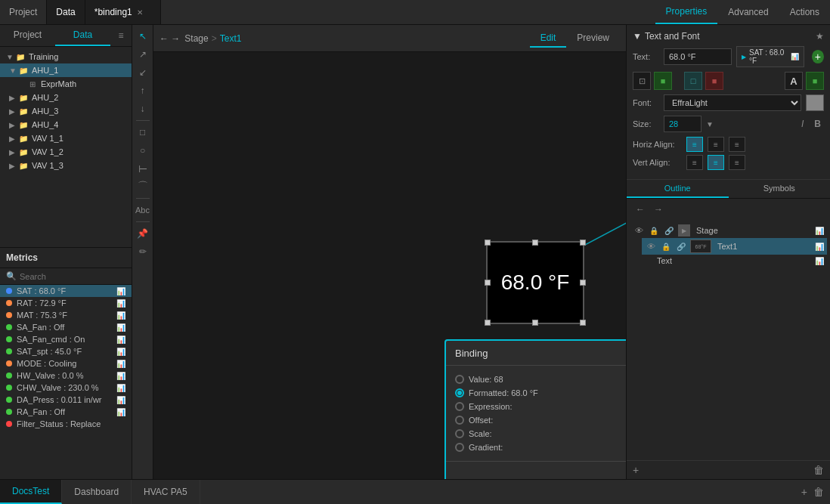 Image resolution: width=830 pixels, height=504 pixels. I want to click on resize-handle-tr, so click(583, 243).